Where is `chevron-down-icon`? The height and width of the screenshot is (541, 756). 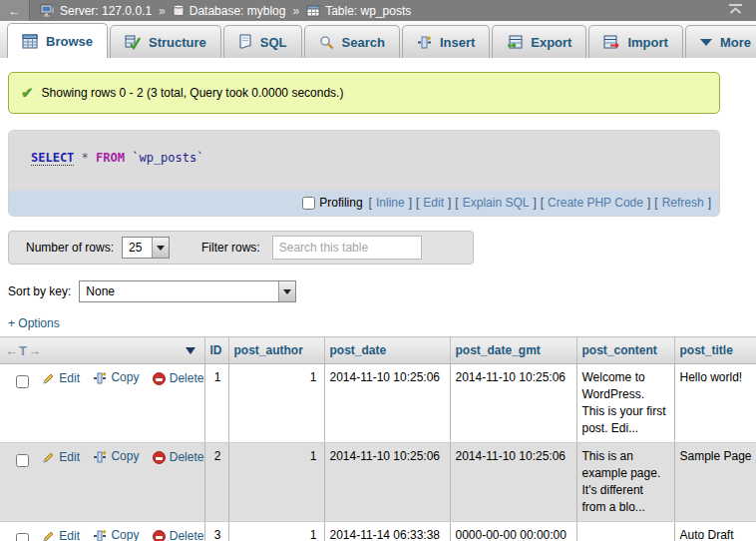 chevron-down-icon is located at coordinates (161, 248).